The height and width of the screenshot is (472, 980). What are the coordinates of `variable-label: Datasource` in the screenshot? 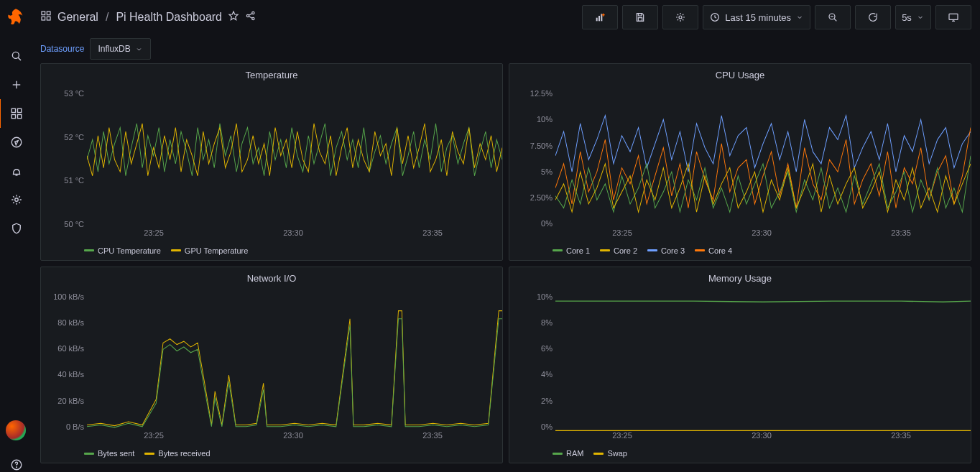 It's located at (62, 49).